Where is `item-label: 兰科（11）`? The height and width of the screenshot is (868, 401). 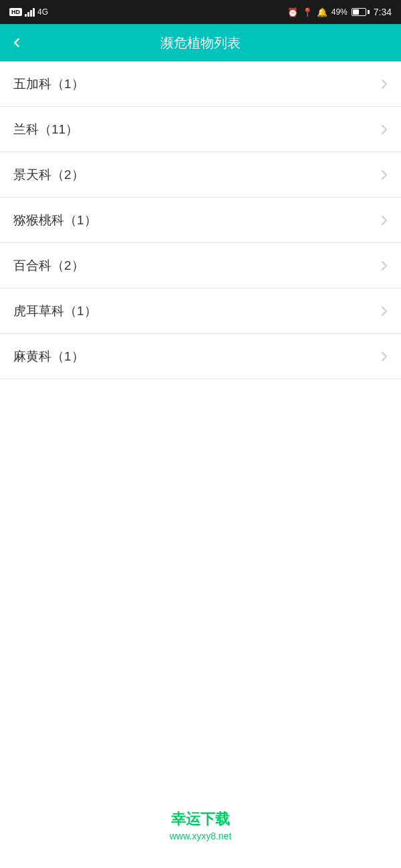 item-label: 兰科（11） is located at coordinates (45, 130).